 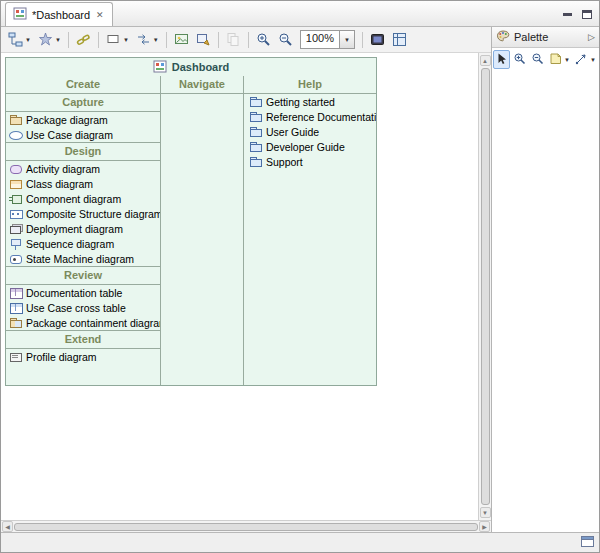 I want to click on palette-zoom-out-tool, so click(x=538, y=60).